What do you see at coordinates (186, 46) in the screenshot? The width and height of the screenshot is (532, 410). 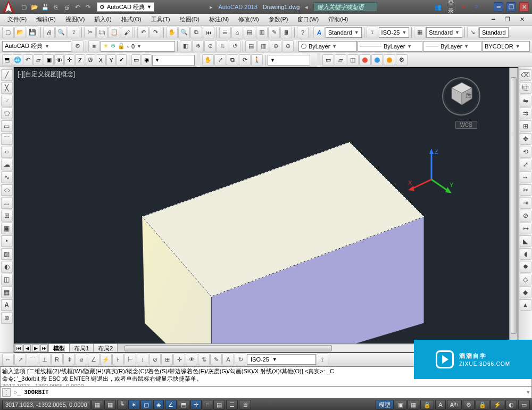 I see `layeriso-icon: ◧` at bounding box center [186, 46].